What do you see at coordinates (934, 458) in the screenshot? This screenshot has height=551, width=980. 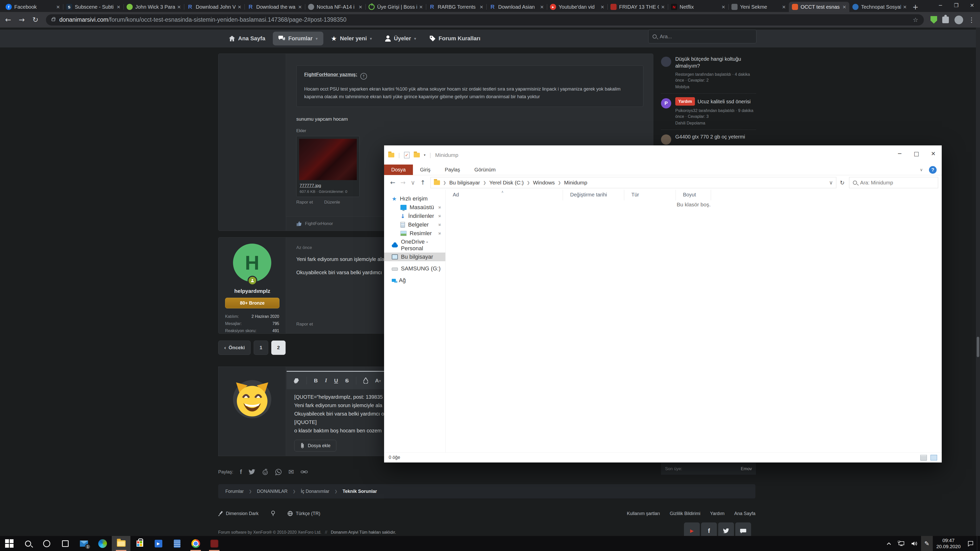 I see `thumbnail-view-icon` at bounding box center [934, 458].